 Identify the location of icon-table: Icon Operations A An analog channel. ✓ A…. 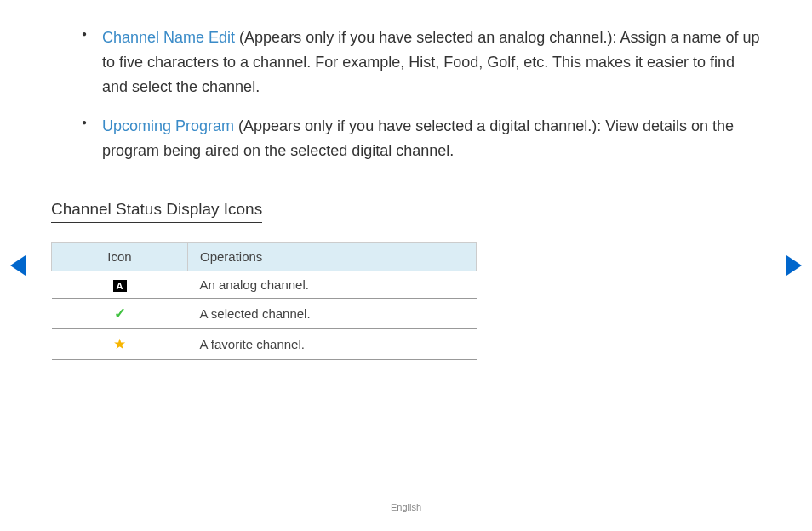
(264, 301).